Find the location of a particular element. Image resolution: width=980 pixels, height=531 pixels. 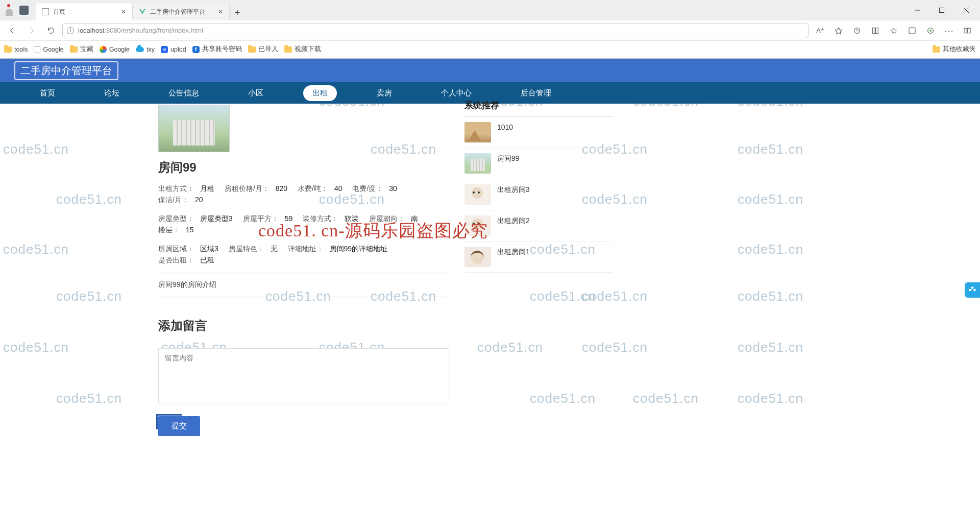

extensions-button is located at coordinates (894, 31).